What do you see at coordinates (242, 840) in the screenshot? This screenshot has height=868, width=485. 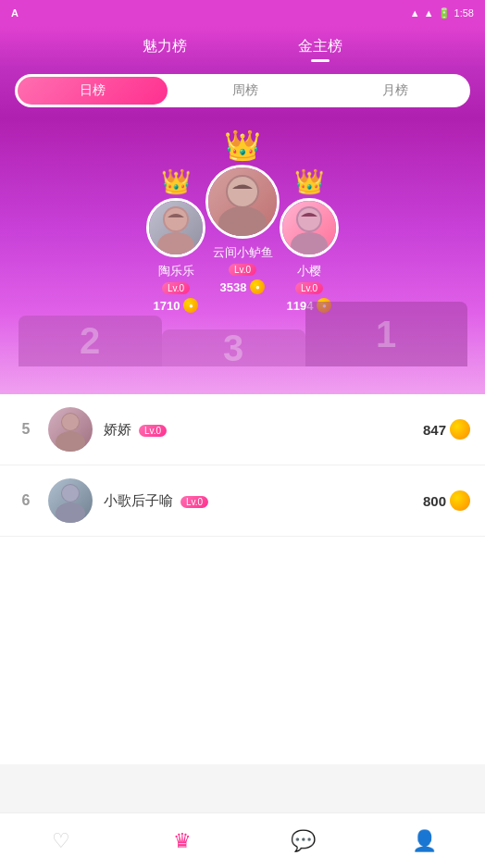 I see `bottom-nav: ♡ ♛ 💬 👤` at bounding box center [242, 840].